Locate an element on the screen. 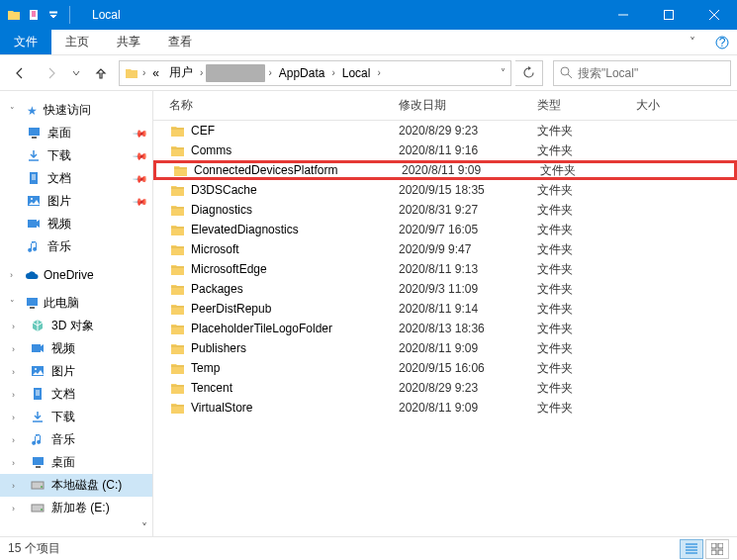 This screenshot has height=560, width=737. minimize-button is located at coordinates (623, 15).